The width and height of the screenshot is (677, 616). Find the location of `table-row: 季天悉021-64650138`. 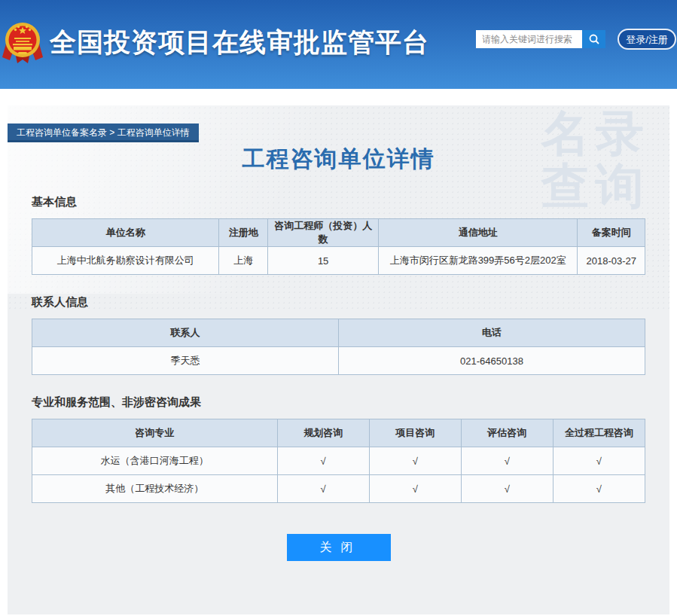

table-row: 季天悉021-64650138 is located at coordinates (339, 361).